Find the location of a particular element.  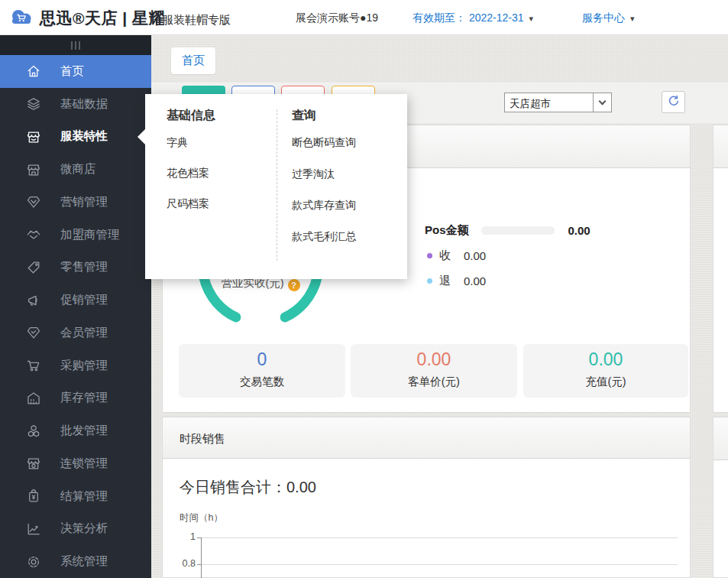

edition-label: 服装鞋帽专版 is located at coordinates (196, 20).